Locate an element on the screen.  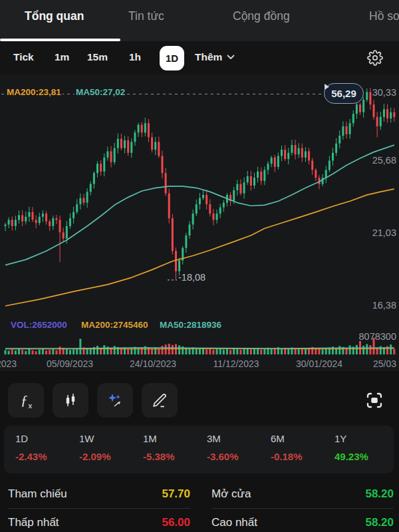
tab-overview: Tổng quan is located at coordinates (55, 16).